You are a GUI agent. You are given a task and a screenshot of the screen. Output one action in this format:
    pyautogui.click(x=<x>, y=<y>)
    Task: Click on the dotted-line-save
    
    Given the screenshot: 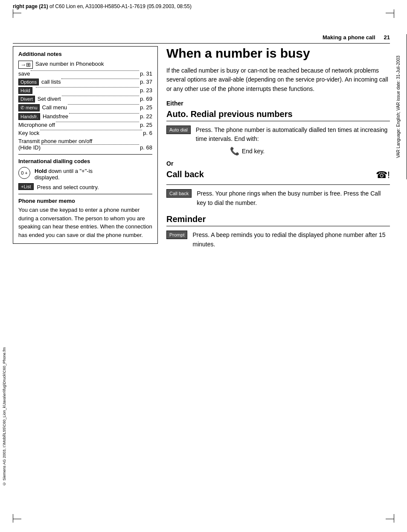 What is the action you would take?
    pyautogui.click(x=85, y=71)
    